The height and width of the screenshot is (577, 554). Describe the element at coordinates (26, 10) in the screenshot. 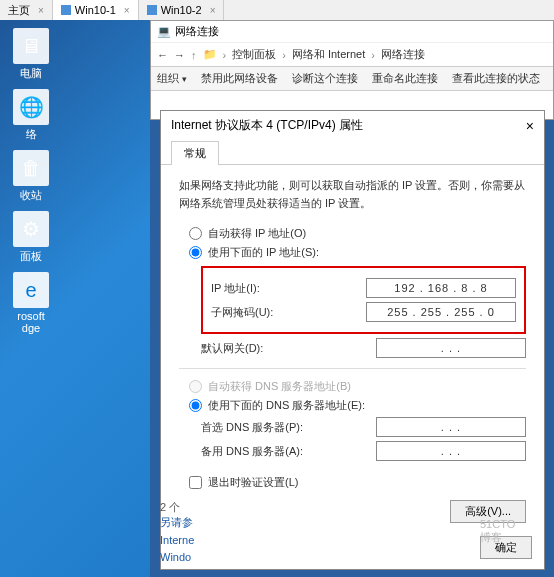

I see `home-tab: 主页×` at that location.